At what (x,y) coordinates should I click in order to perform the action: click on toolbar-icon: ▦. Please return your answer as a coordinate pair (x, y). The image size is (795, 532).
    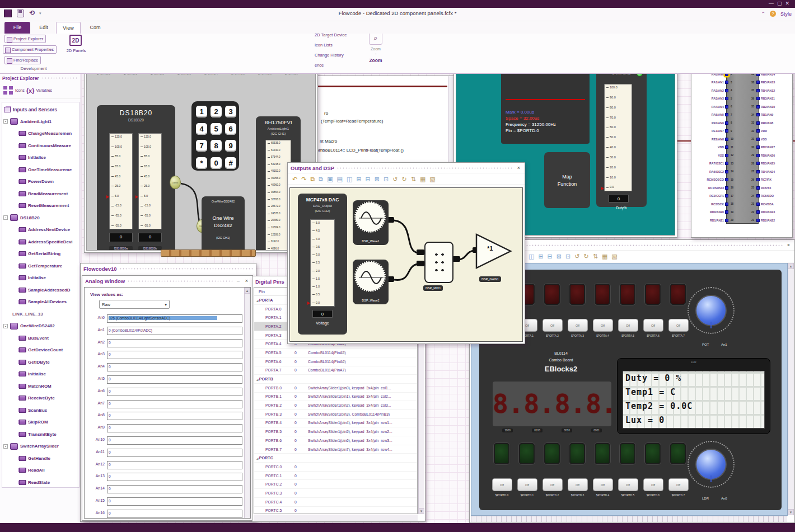
    Looking at the image, I should click on (423, 179).